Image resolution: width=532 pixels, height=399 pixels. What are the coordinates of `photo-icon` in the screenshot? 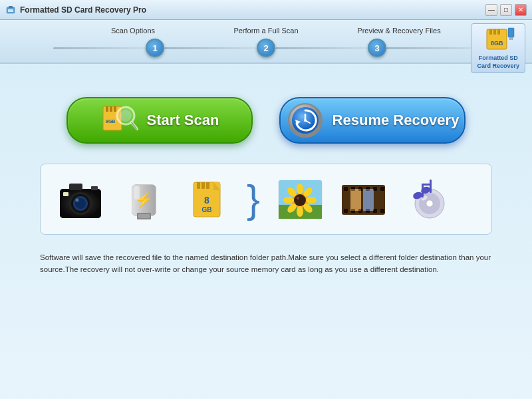 It's located at (301, 200).